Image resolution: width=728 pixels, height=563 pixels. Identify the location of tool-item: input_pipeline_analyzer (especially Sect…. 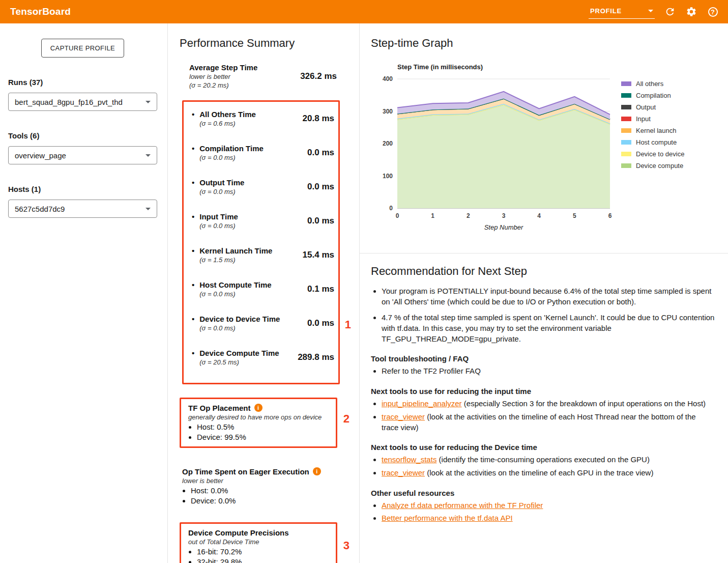
(548, 404).